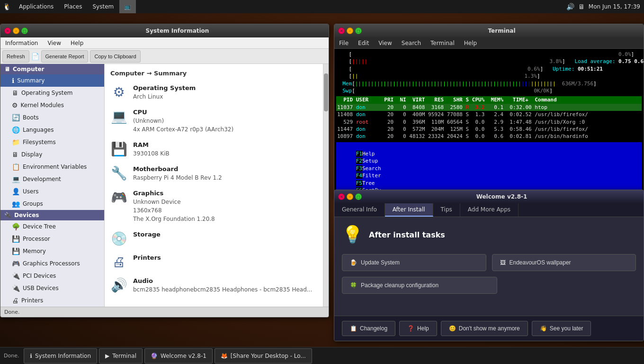 Image resolution: width=644 pixels, height=364 pixels. Describe the element at coordinates (358, 31) in the screenshot. I see `terminal-max-btn: □` at that location.